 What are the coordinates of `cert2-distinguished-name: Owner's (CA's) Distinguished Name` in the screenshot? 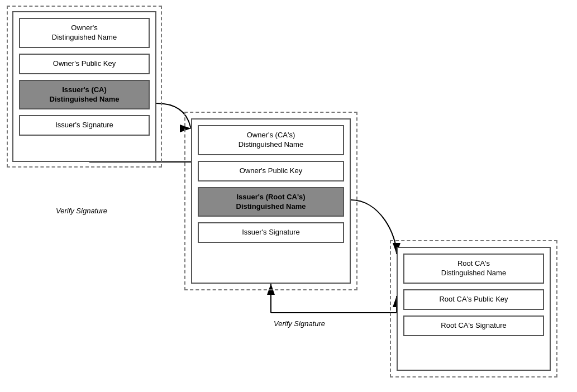 It's located at (271, 140).